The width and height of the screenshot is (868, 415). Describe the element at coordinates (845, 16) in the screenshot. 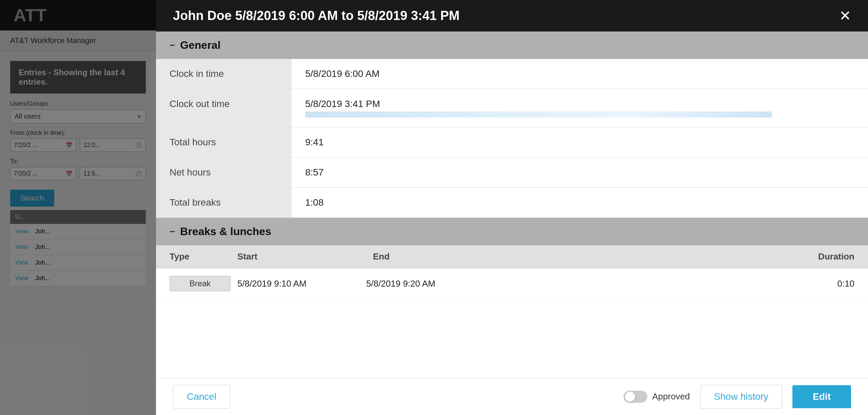

I see `modal-close-button: ✕` at that location.